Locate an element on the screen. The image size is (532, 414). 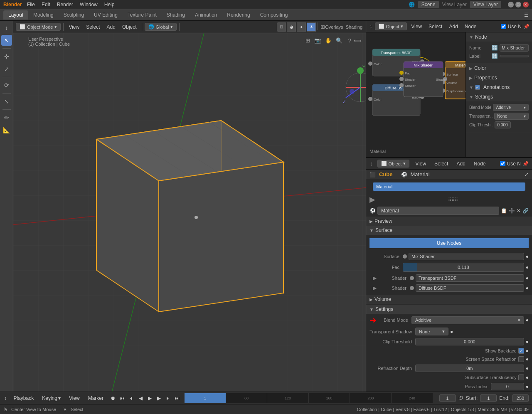
use-nodes-btn: Use Nodes is located at coordinates (449, 243).